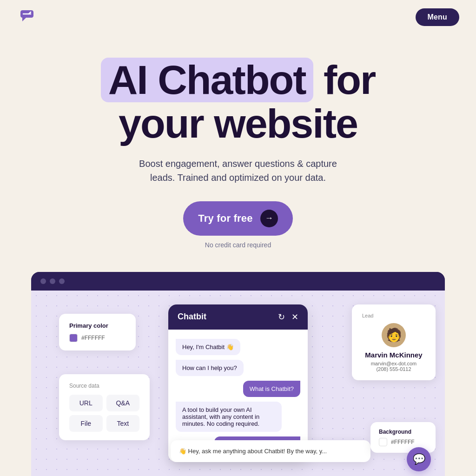  Describe the element at coordinates (403, 442) in the screenshot. I see `background-hex: #FFFFFF` at that location.